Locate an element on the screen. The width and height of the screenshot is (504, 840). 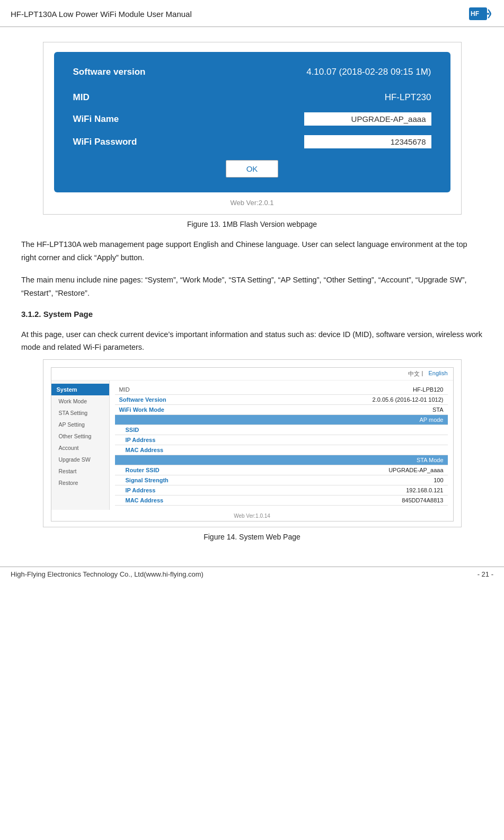
ok-btn-row: OK is located at coordinates (252, 169).